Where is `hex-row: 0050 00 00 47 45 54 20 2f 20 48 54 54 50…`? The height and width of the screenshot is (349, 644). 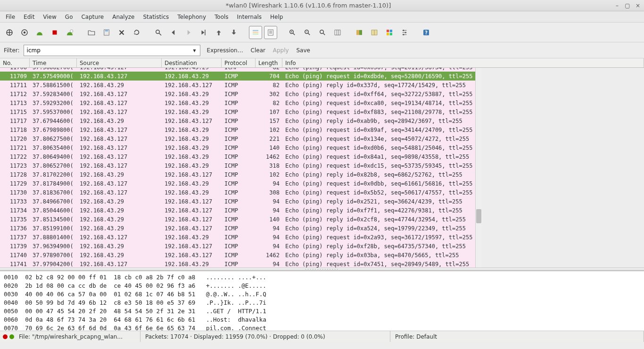 hex-row: 0050 00 00 47 45 54 20 2f 20 48 54 54 50… is located at coordinates (322, 311).